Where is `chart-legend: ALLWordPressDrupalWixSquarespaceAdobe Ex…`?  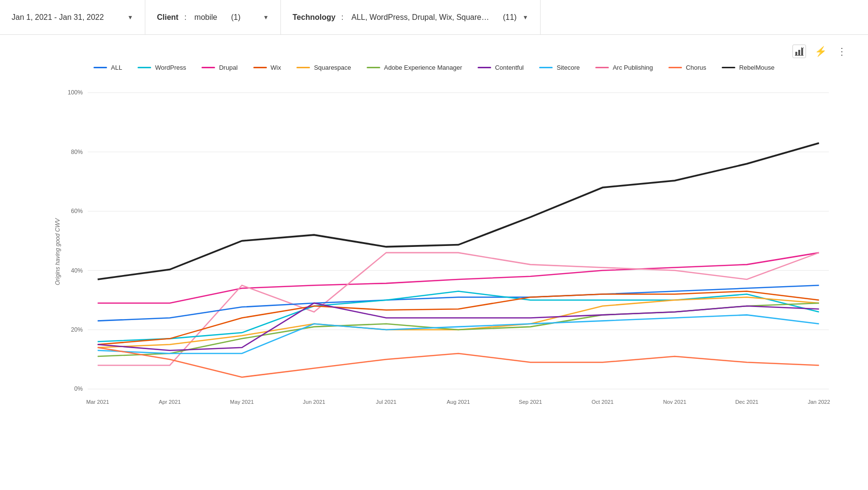
chart-legend: ALLWordPressDrupalWixSquarespaceAdobe Ex… is located at coordinates (434, 68).